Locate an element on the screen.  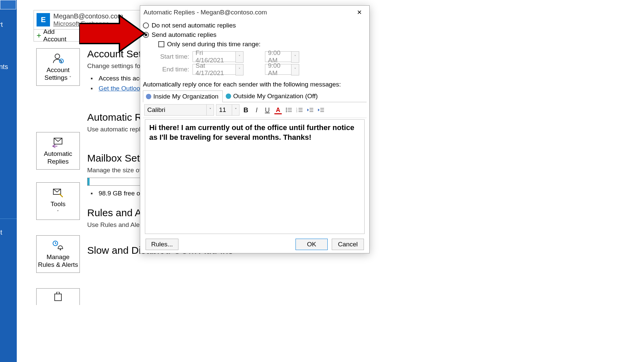
card-label: Account is located at coordinates (58, 70).